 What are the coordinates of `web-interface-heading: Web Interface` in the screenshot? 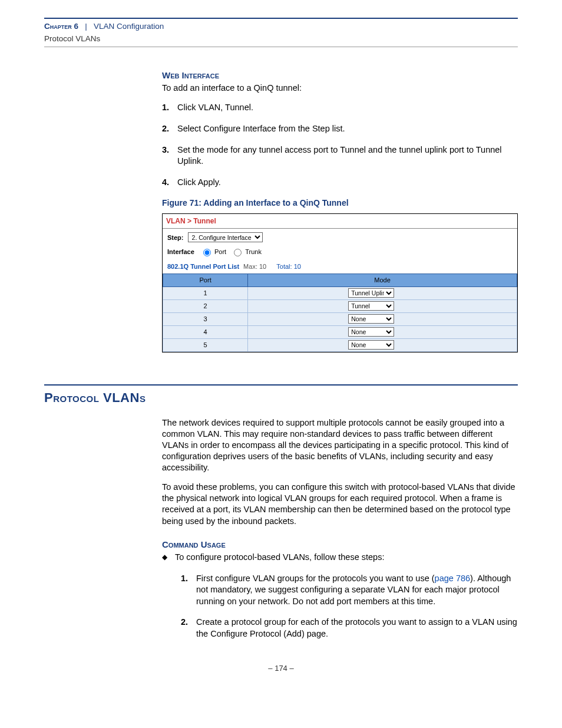 It's located at (340, 75).